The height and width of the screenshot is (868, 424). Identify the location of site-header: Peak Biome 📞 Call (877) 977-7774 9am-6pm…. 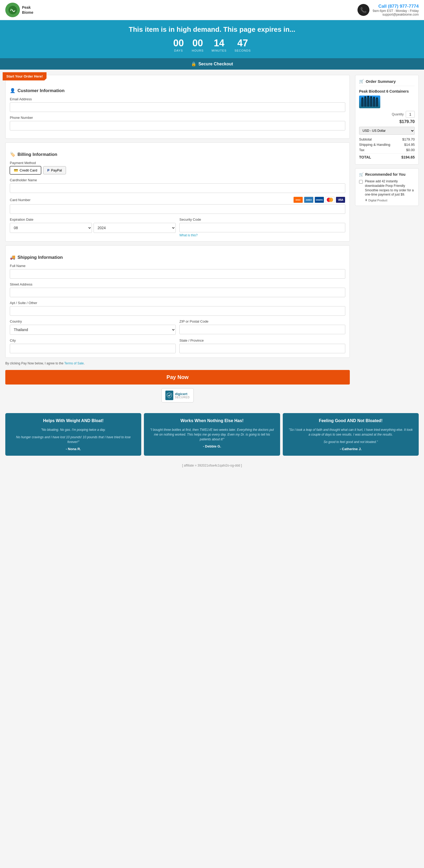
(212, 10).